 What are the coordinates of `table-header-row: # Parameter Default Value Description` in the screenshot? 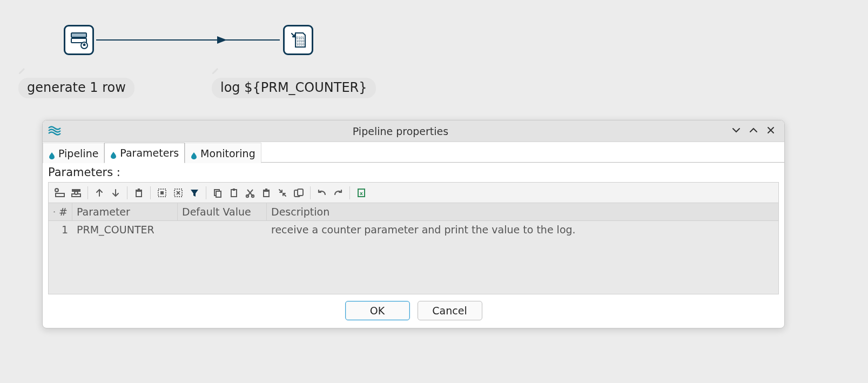 It's located at (414, 212).